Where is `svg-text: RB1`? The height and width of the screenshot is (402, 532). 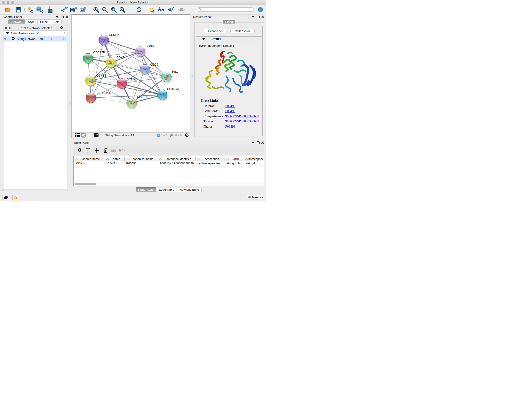
svg-text: RB1 is located at coordinates (175, 72).